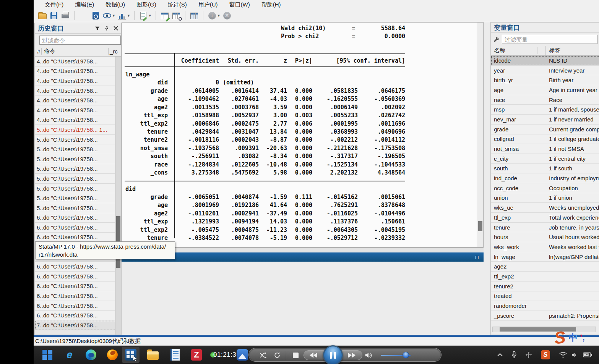 This screenshot has height=364, width=599. Describe the element at coordinates (303, 250) in the screenshot. I see `results-hscroll-strip` at that location.